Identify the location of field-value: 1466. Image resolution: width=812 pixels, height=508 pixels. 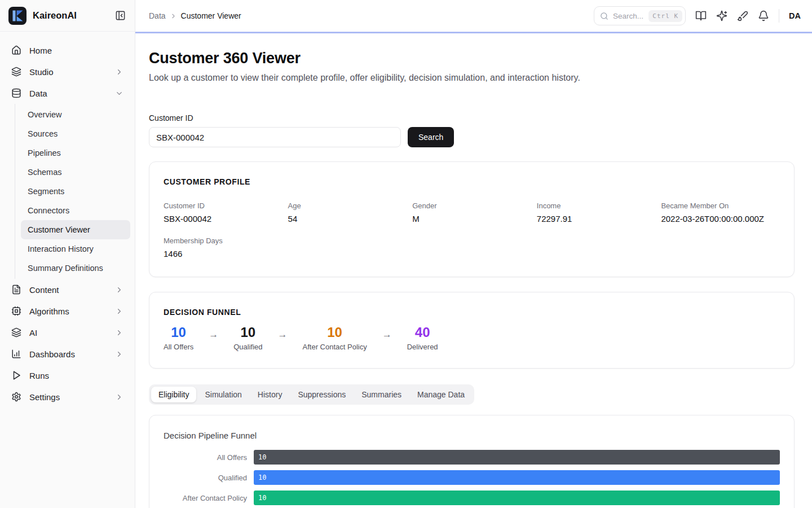
(223, 254).